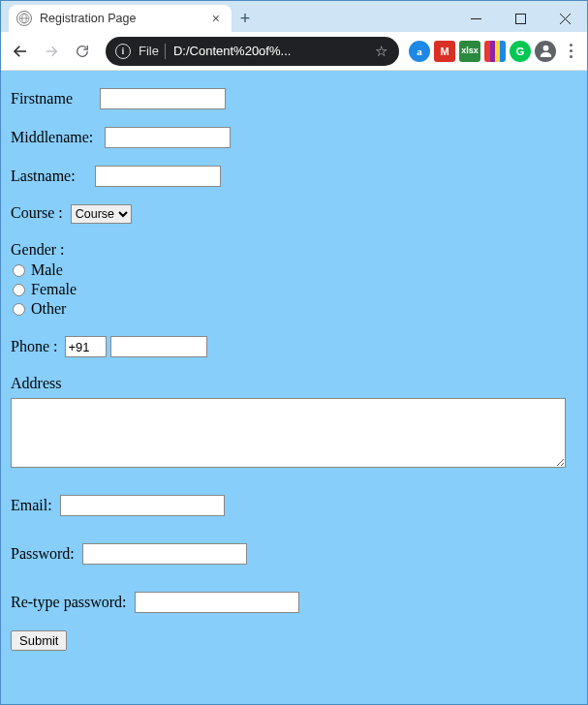  Describe the element at coordinates (52, 138) in the screenshot. I see `middlename-label: Middlename:` at that location.